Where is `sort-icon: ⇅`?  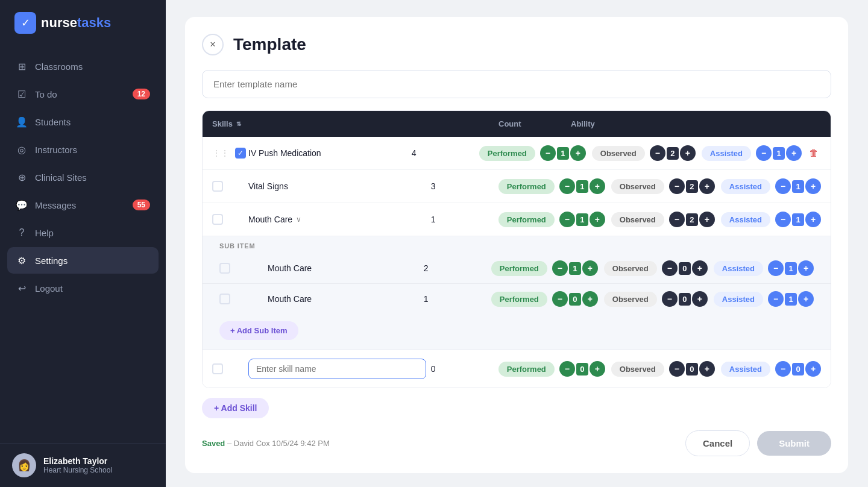 sort-icon: ⇅ is located at coordinates (239, 124).